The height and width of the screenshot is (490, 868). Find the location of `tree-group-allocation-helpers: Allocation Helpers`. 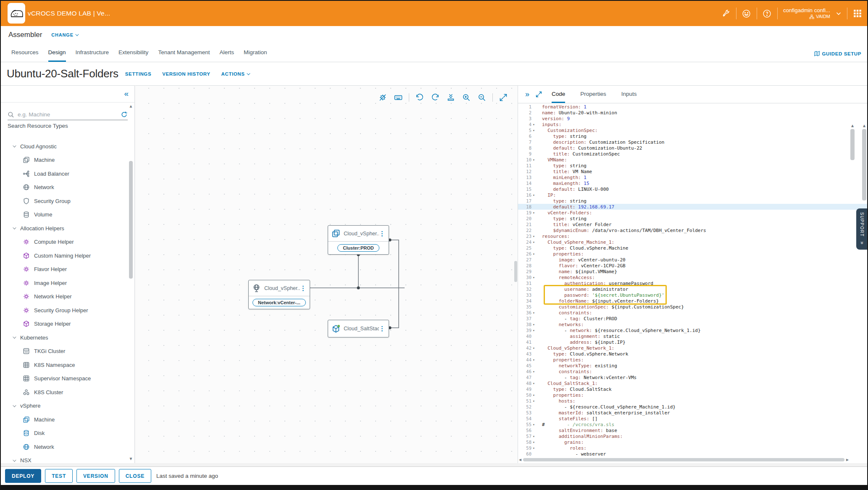

tree-group-allocation-helpers: Allocation Helpers is located at coordinates (68, 229).